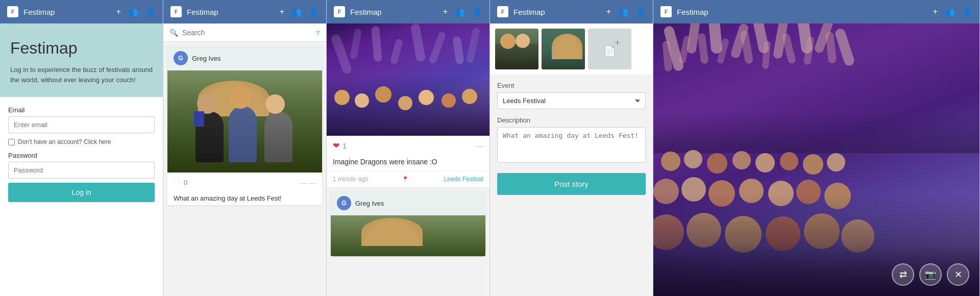 Image resolution: width=980 pixels, height=296 pixels. What do you see at coordinates (11, 142) in the screenshot?
I see `signup-checkbox` at bounding box center [11, 142].